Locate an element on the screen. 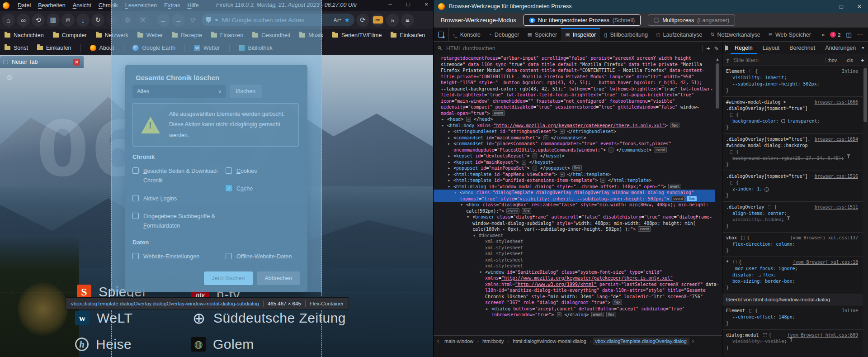 Image resolution: width=868 pixels, height=357 pixels. markup-line: ▼#document is located at coordinates (574, 236).